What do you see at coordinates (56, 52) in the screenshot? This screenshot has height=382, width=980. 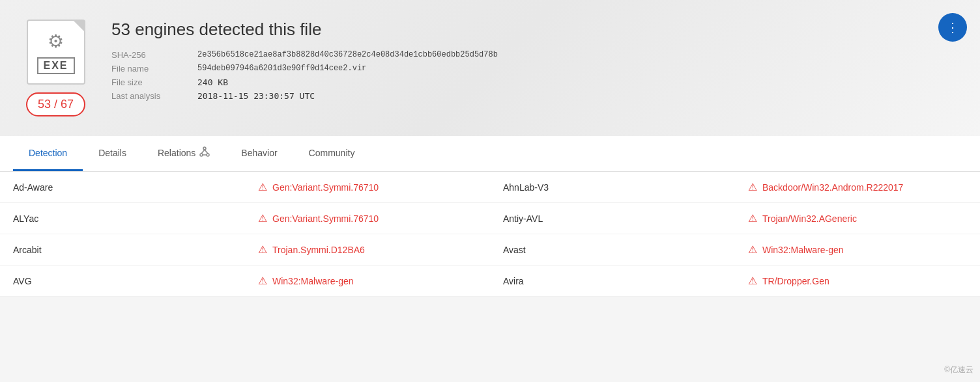 I see `file-icon: ⚙ EXE` at bounding box center [56, 52].